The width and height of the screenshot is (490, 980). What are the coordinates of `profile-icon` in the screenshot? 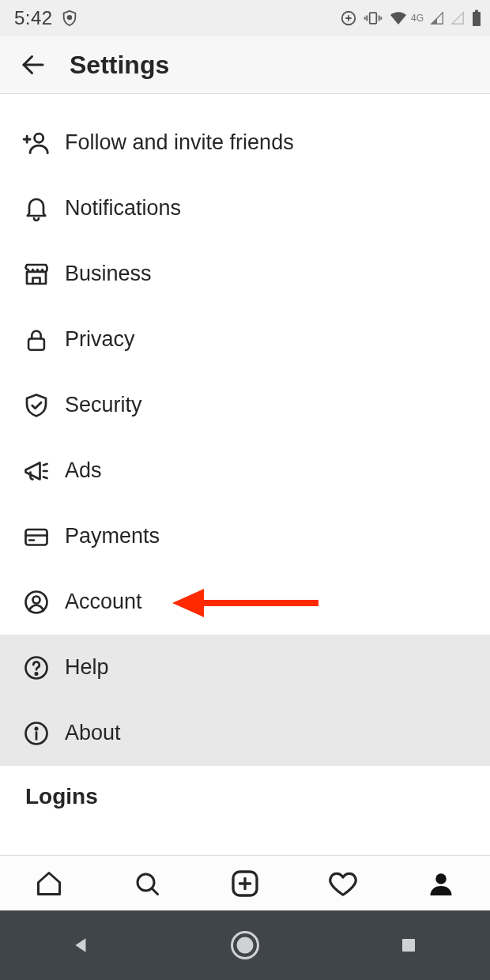 It's located at (441, 884).